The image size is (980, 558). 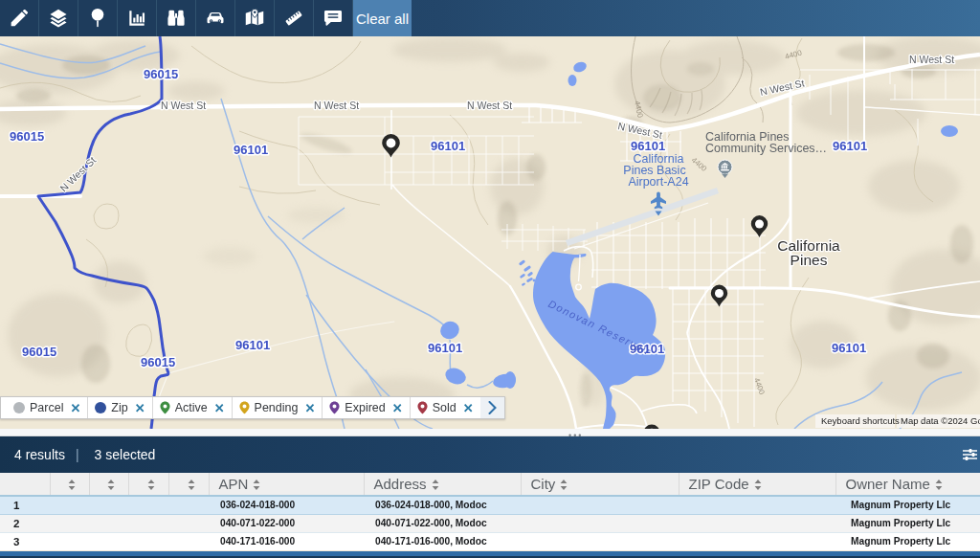 I want to click on svg-text: Pines, so click(x=810, y=260).